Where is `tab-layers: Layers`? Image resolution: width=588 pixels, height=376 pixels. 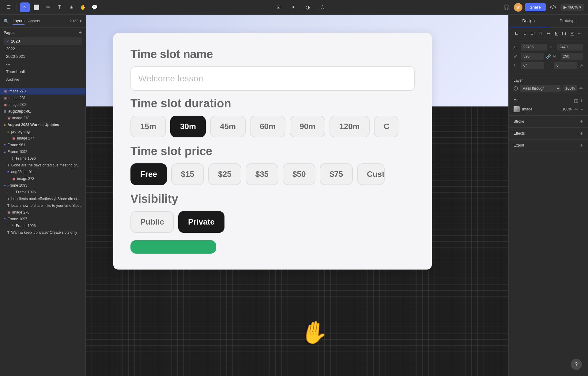 tab-layers: Layers is located at coordinates (18, 21).